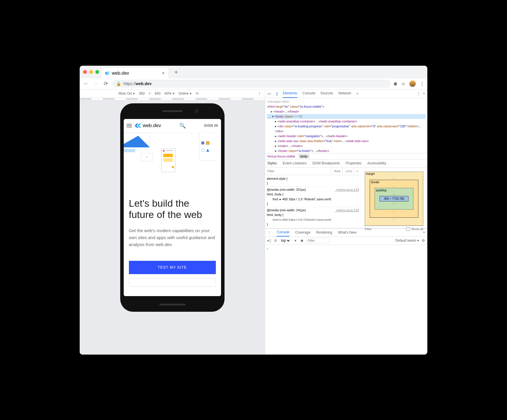 This screenshot has width=507, height=420. What do you see at coordinates (303, 232) in the screenshot?
I see `drawer-tab-coverage: Coverage` at bounding box center [303, 232].